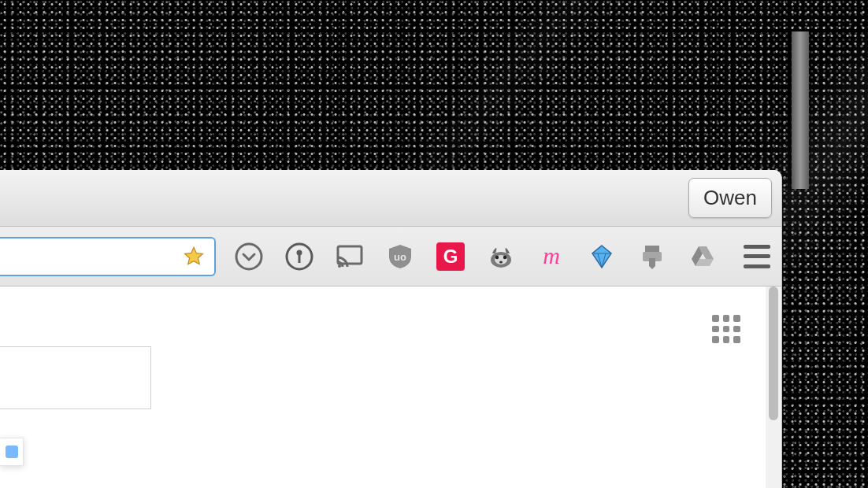 This screenshot has width=868, height=488. I want to click on ublock-icon: uo, so click(400, 257).